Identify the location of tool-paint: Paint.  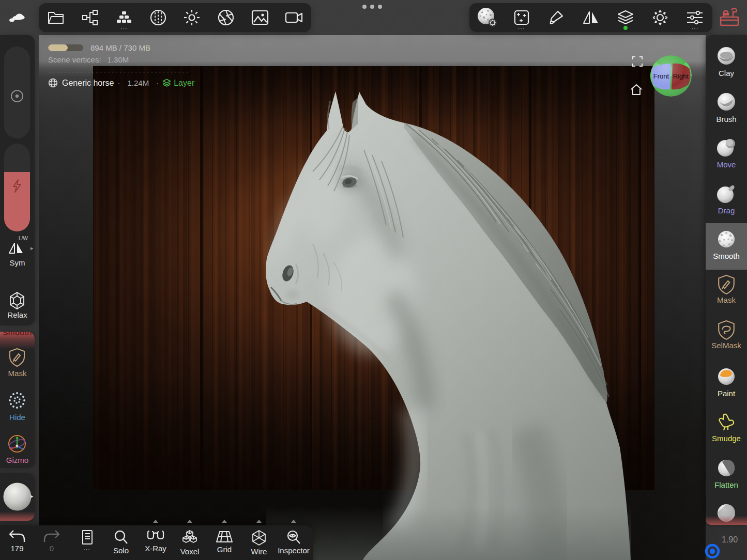
(726, 382).